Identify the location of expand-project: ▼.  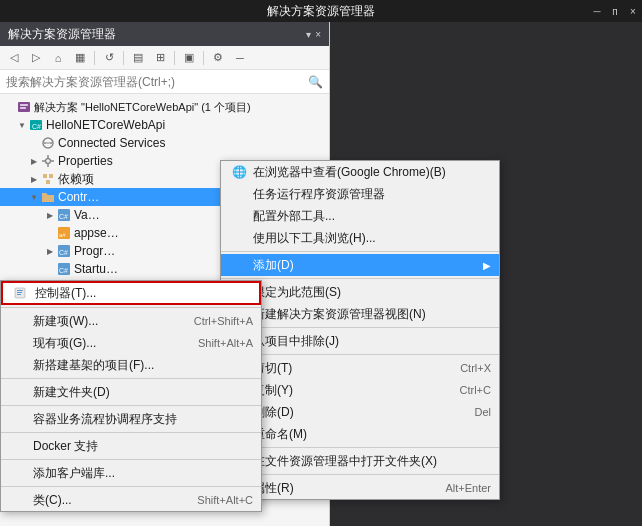
(22, 125).